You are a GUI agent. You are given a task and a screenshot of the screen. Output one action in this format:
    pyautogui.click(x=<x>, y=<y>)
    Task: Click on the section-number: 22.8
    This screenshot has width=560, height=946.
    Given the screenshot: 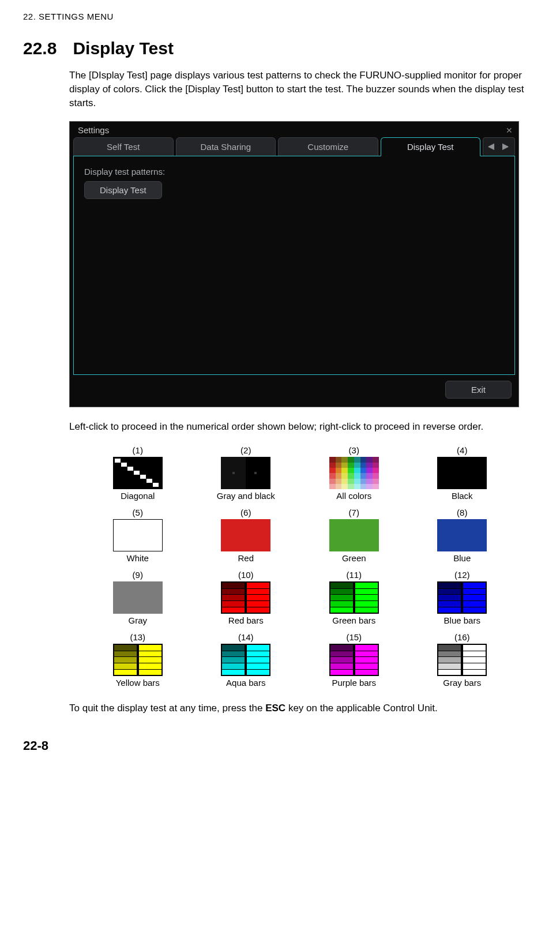 What is the action you would take?
    pyautogui.click(x=40, y=48)
    